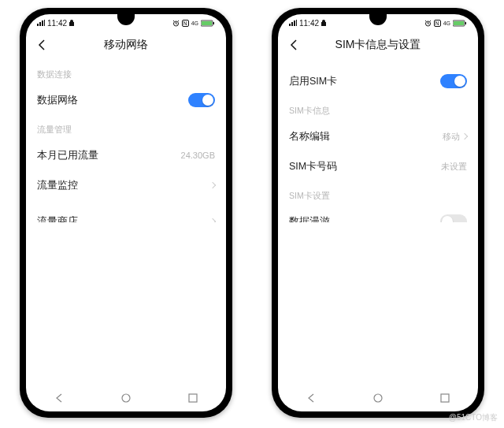 This screenshot has width=504, height=428. Describe the element at coordinates (126, 185) in the screenshot. I see `row-traffic-monitor: 流量监控` at that location.